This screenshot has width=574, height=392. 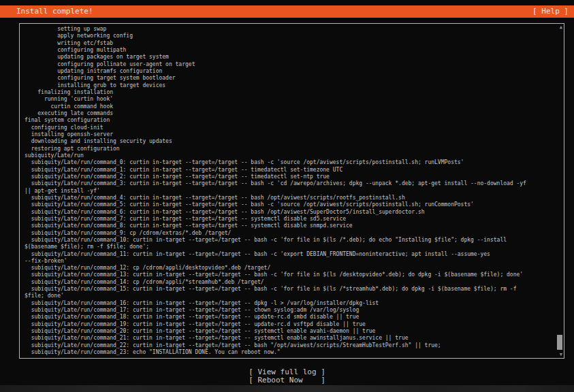 I want to click on log-line: installing grub to target devices, so click(x=290, y=86).